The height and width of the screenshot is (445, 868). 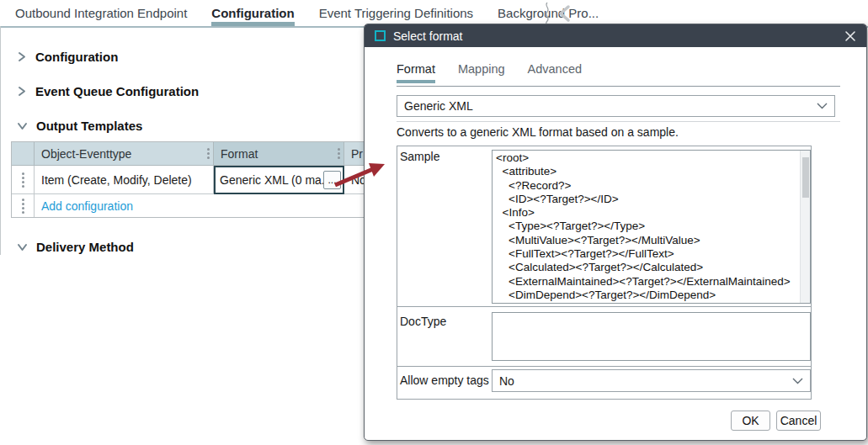 What do you see at coordinates (798, 421) in the screenshot?
I see `cancel-button: Cancel` at bounding box center [798, 421].